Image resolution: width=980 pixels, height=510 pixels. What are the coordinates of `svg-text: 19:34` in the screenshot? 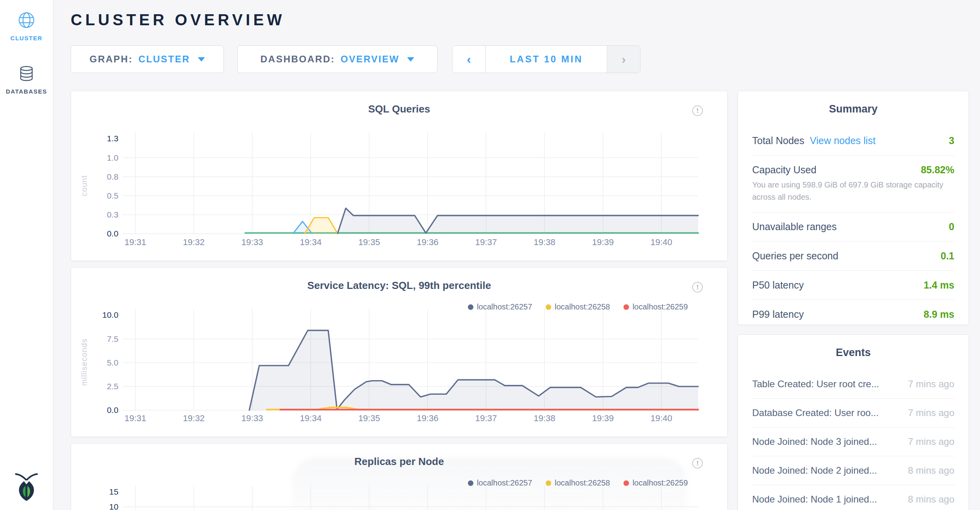 It's located at (310, 418).